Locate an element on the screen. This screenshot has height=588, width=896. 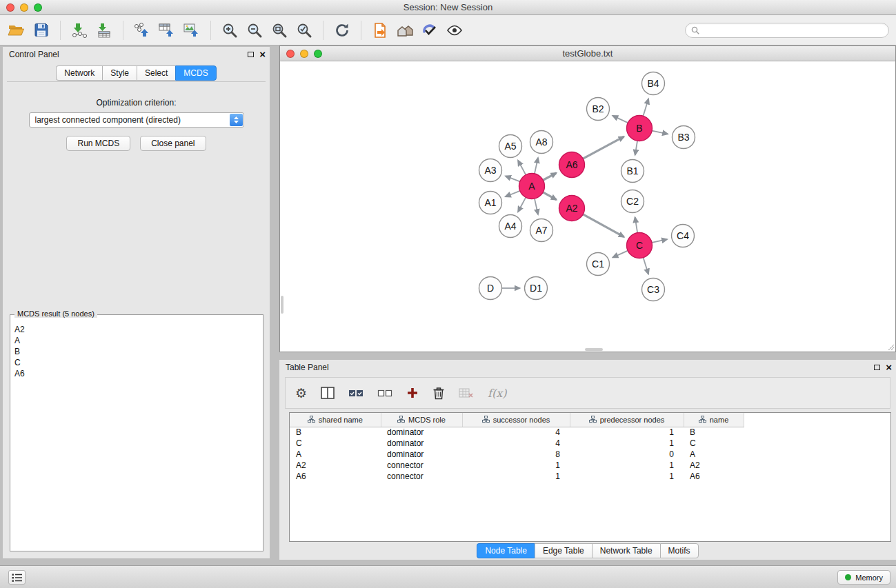
column-layout-button is located at coordinates (328, 393).